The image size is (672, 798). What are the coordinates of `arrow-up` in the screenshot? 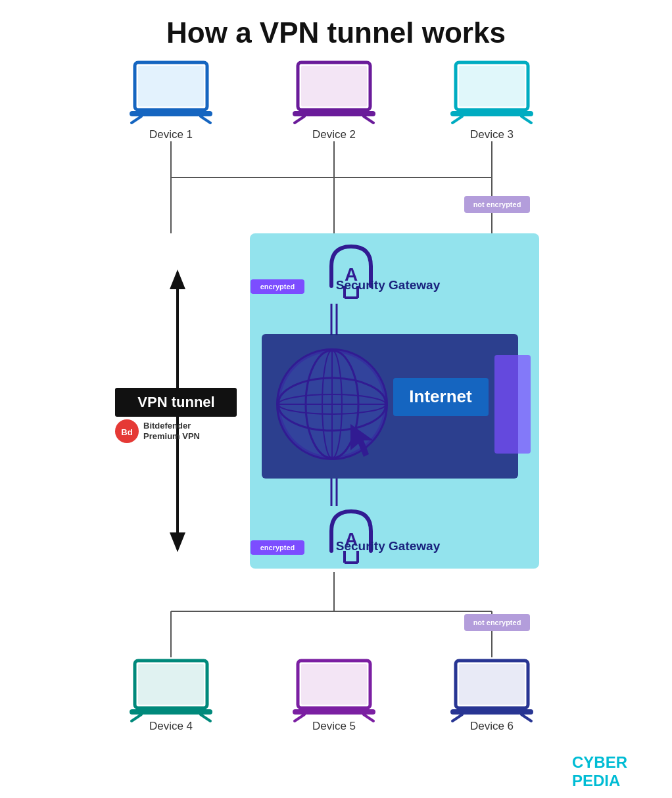 It's located at (178, 279).